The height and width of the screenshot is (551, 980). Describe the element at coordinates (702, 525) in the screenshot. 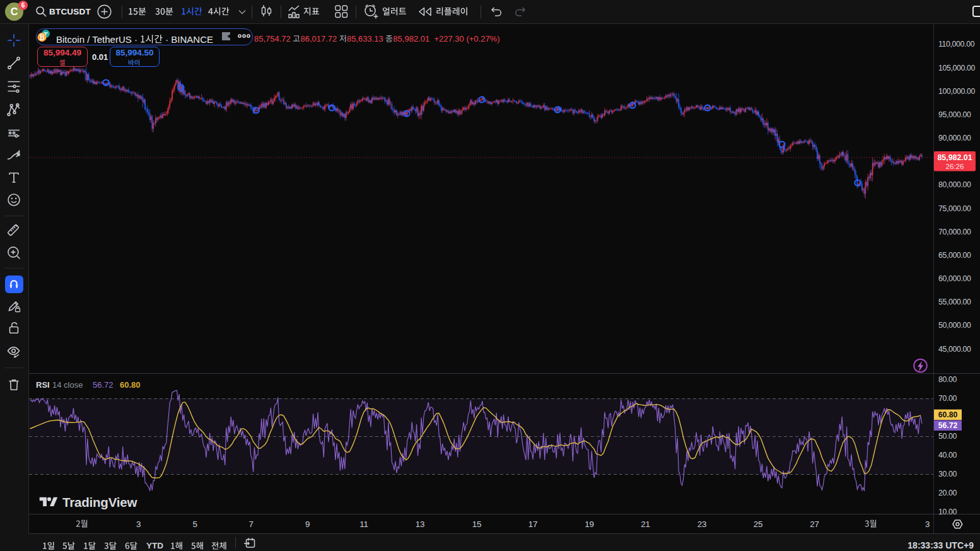

I see `svg-text: 23` at that location.